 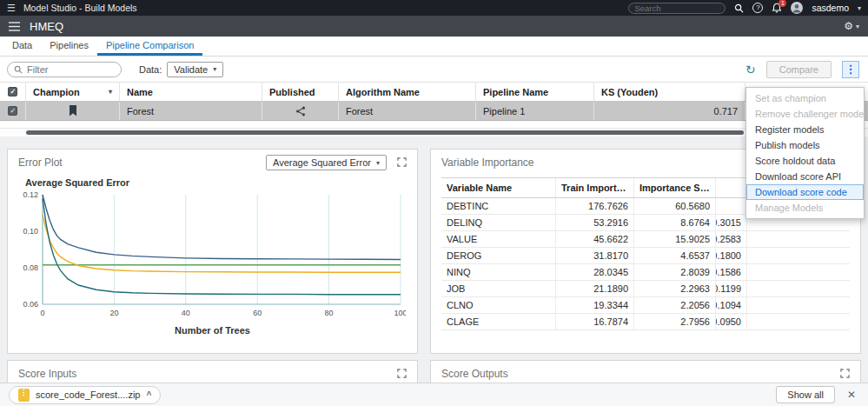 I want to click on vi-cell: 0.2583, so click(x=732, y=239).